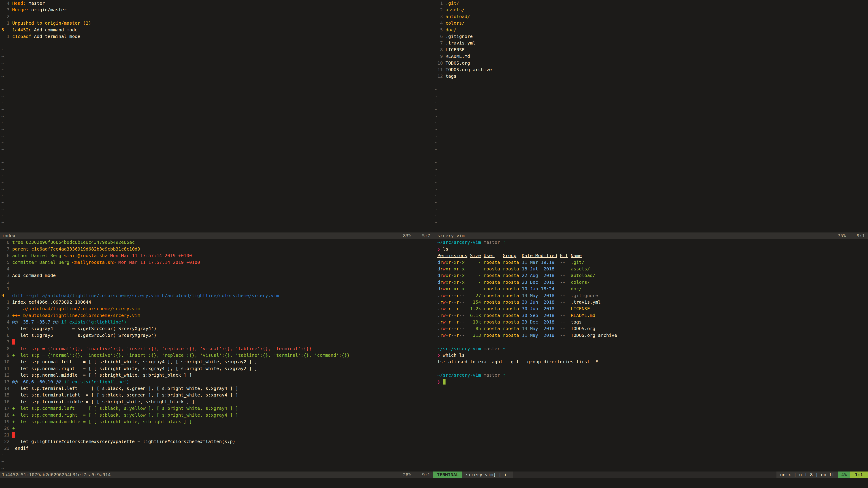 This screenshot has height=488, width=868. I want to click on buffer-line: 10TODOS.org, so click(651, 63).